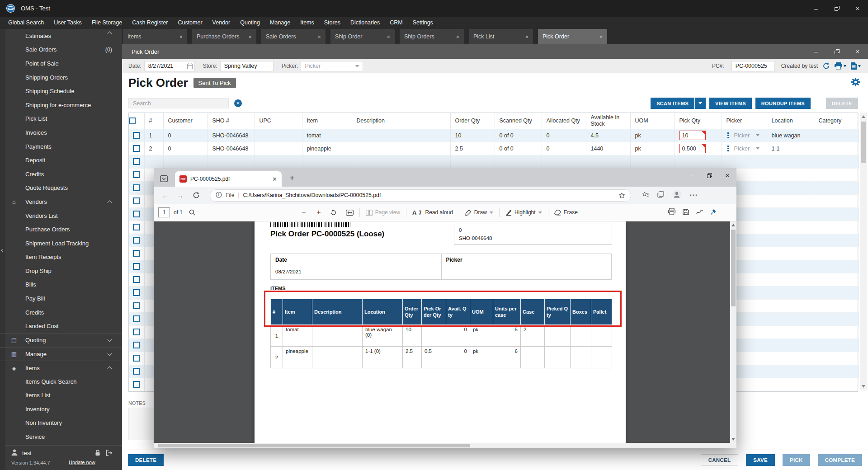 This screenshot has height=470, width=868. Describe the element at coordinates (292, 178) in the screenshot. I see `new-tab-icon: +` at that location.